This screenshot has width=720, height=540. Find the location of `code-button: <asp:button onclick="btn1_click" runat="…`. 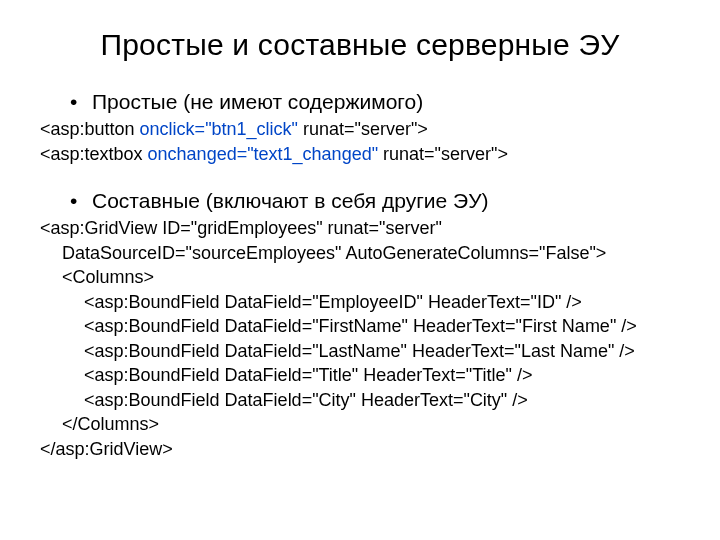

code-button: <asp:button onclick="btn1_click" runat="… is located at coordinates (360, 130).